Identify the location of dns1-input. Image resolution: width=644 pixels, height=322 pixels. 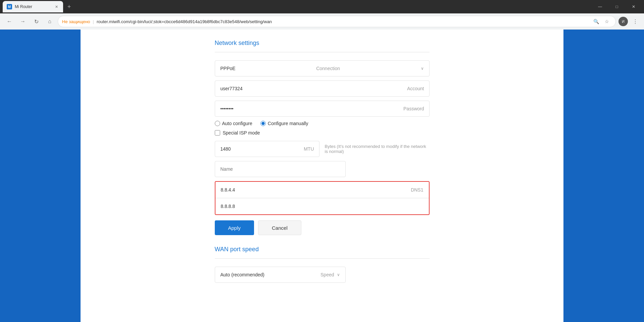
(322, 190).